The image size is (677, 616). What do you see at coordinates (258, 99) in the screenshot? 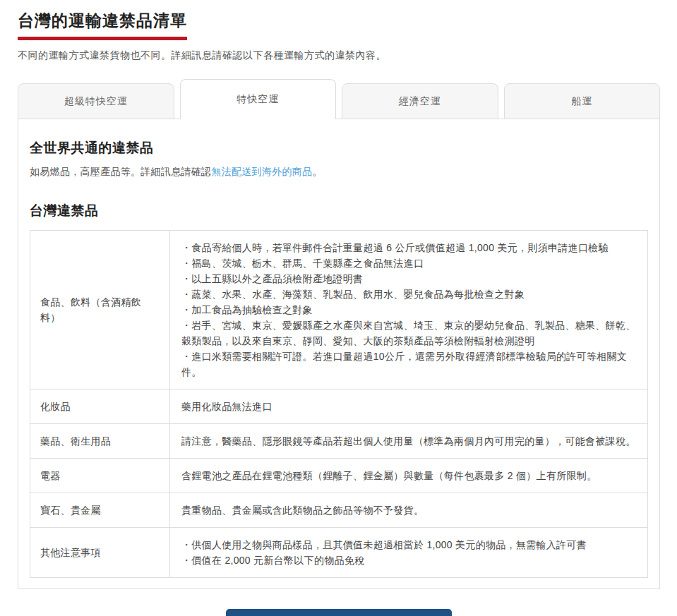
I see `tab-express-air: 特快空運` at bounding box center [258, 99].